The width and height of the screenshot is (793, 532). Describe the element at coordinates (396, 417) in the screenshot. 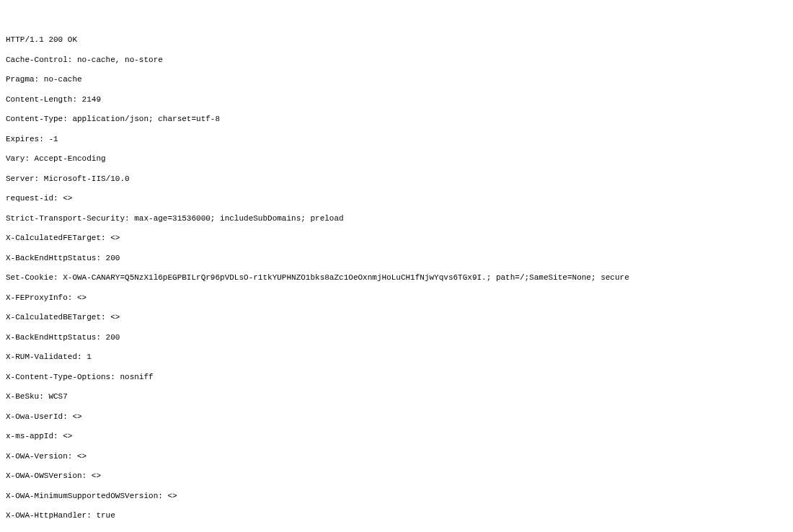

I see `http-header-line: X-Owa-UserId: <>` at that location.